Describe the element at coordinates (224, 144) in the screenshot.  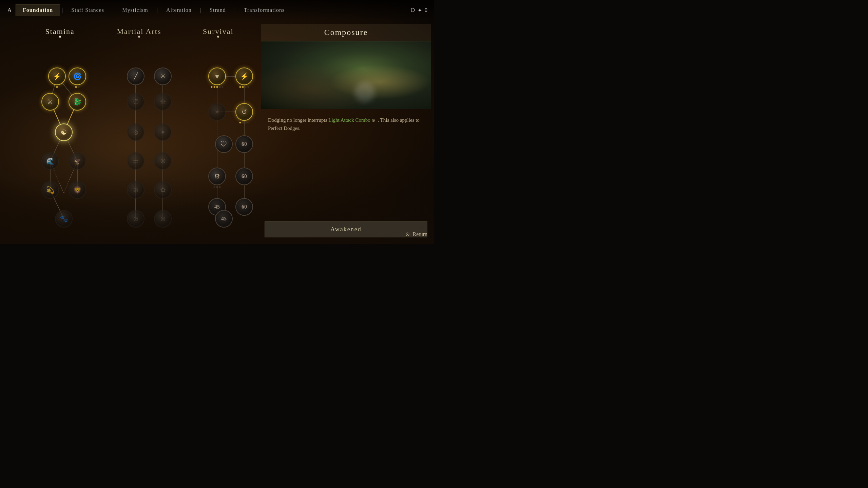
I see `skill-icon: 🛡` at that location.